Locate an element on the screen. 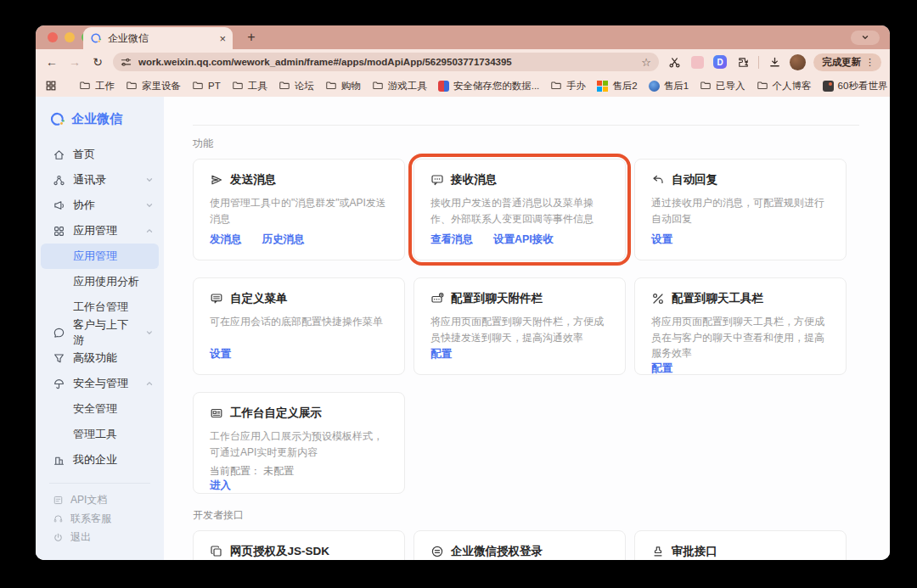  auth-login-icon is located at coordinates (437, 552).